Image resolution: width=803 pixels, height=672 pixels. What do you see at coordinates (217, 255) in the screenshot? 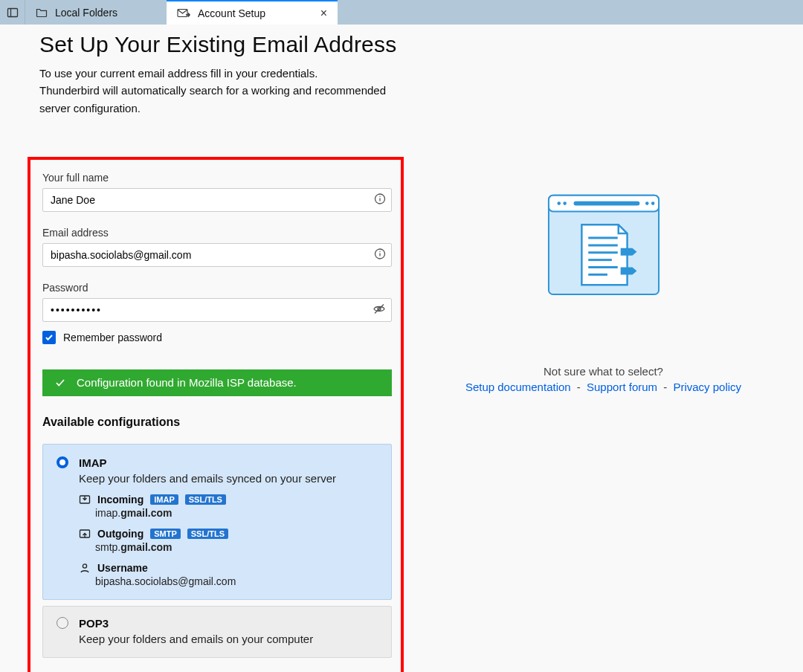
I see `email-input` at bounding box center [217, 255].